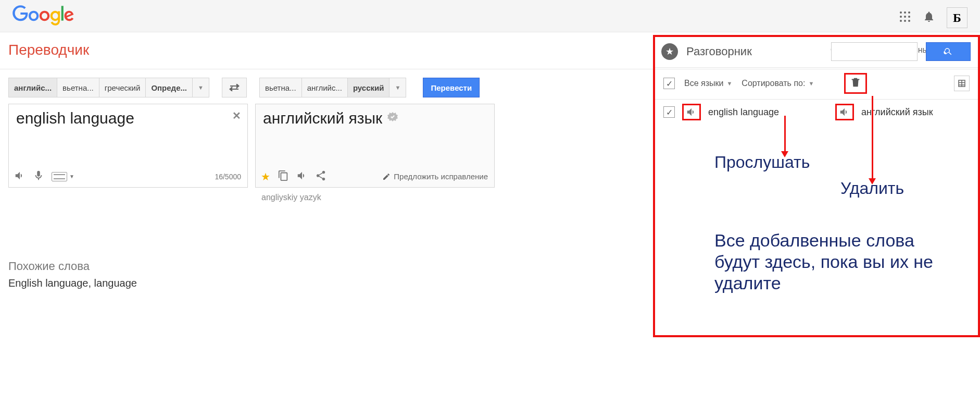  What do you see at coordinates (435, 176) in the screenshot?
I see `suggest-edit: Предложить исправление` at bounding box center [435, 176].